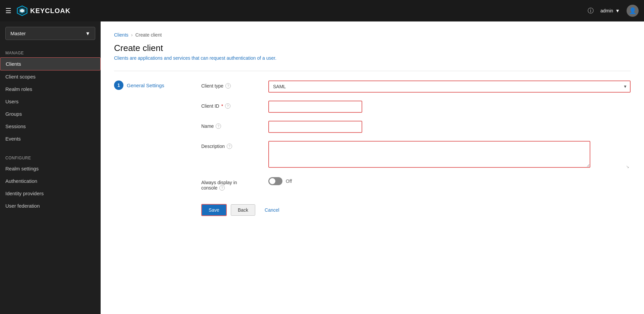 The height and width of the screenshot is (314, 644). Describe the element at coordinates (38, 11) in the screenshot. I see `navbar-left: ☰ KEYCLOAK` at that location.